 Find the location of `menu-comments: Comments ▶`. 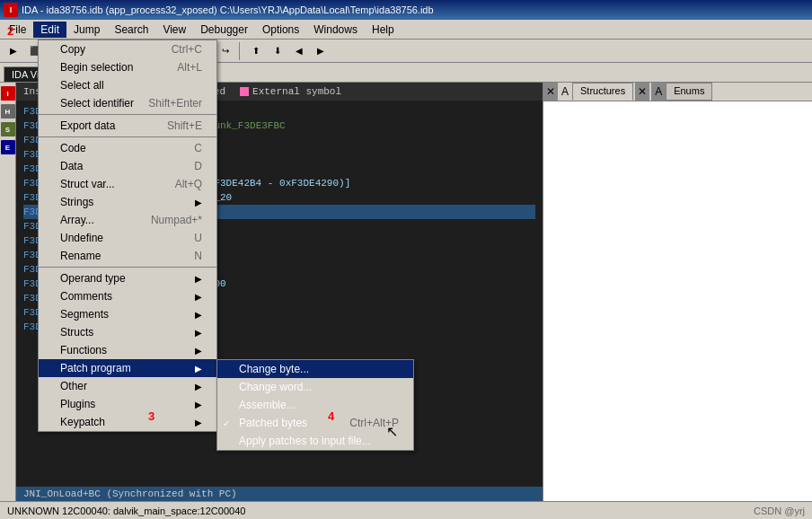

menu-comments: Comments ▶ is located at coordinates (128, 296).